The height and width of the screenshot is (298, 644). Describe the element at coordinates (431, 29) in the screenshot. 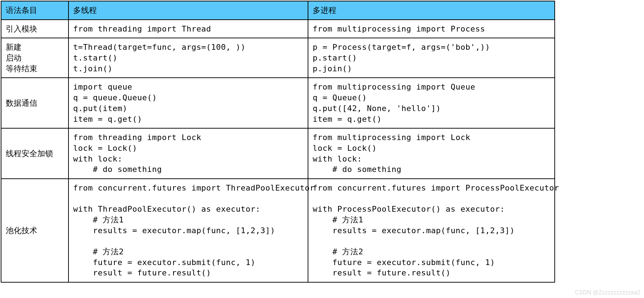

I see `row-process-code: from multiprocessing import Process` at that location.